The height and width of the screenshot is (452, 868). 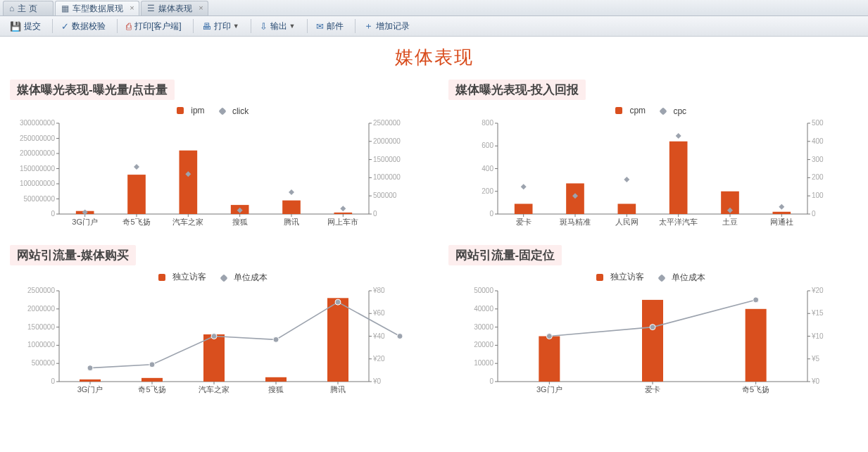 What do you see at coordinates (387, 26) in the screenshot?
I see `add-record-button: ＋ 增加记录` at bounding box center [387, 26].